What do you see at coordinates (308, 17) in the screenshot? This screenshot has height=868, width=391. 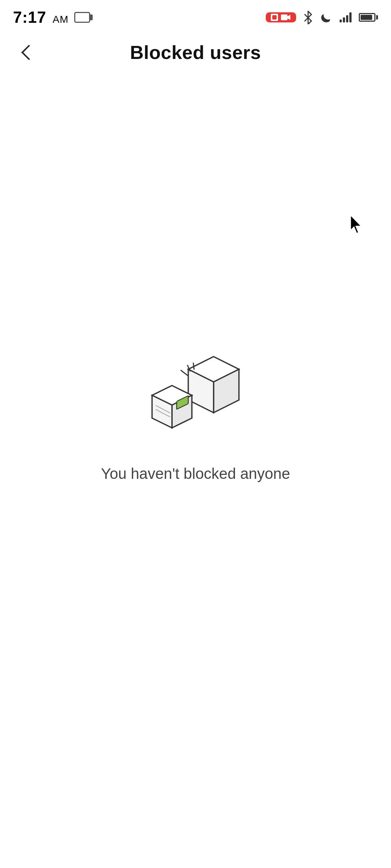 I see `bluetooth-icon` at bounding box center [308, 17].